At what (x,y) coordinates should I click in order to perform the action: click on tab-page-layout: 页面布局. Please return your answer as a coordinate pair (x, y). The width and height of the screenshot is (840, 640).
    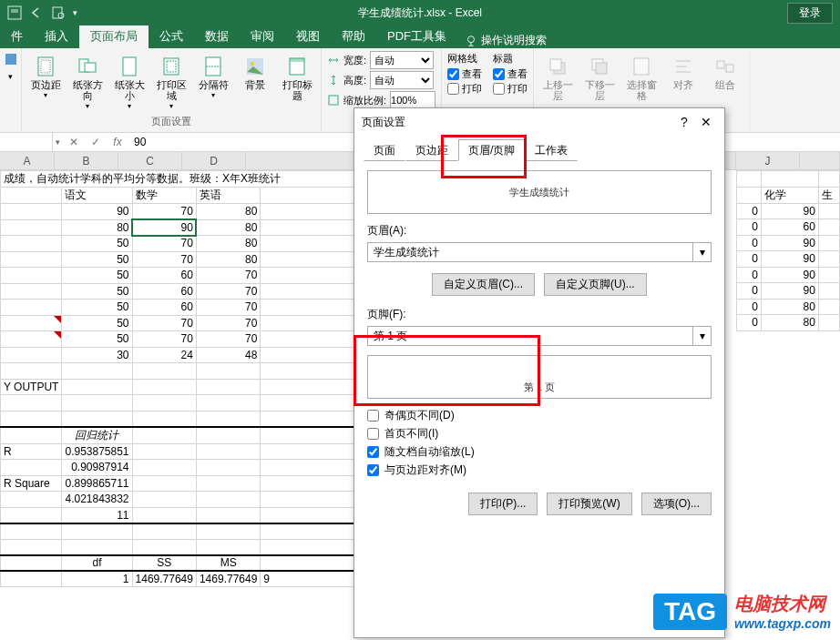
    Looking at the image, I should click on (114, 36).